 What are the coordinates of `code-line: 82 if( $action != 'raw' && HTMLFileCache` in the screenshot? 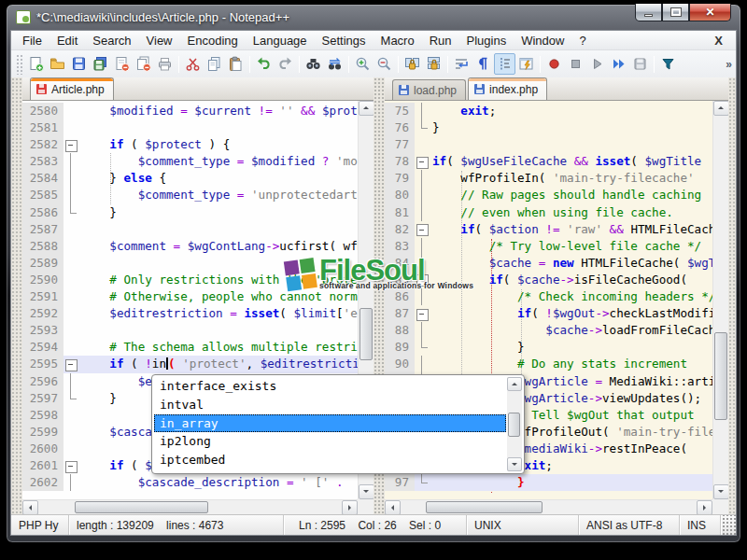 It's located at (549, 230).